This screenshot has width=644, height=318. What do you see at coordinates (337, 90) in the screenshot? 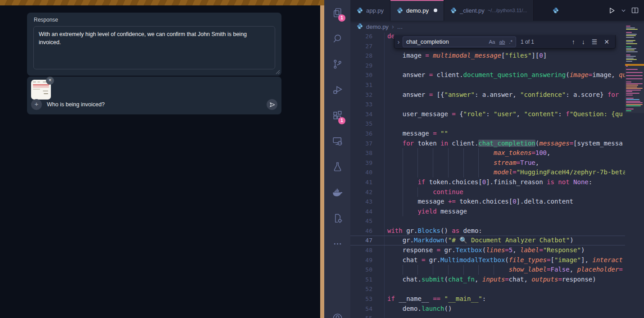
I see `activity-bar-item-run-debug` at bounding box center [337, 90].